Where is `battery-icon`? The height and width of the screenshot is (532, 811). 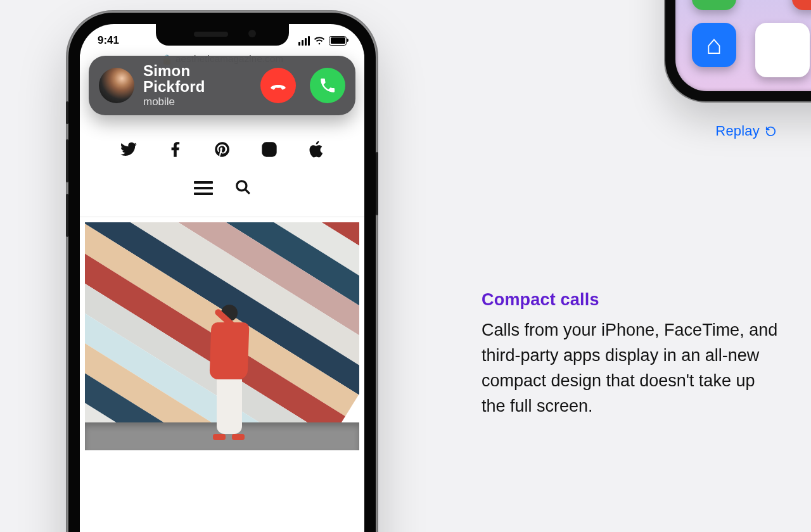 battery-icon is located at coordinates (338, 41).